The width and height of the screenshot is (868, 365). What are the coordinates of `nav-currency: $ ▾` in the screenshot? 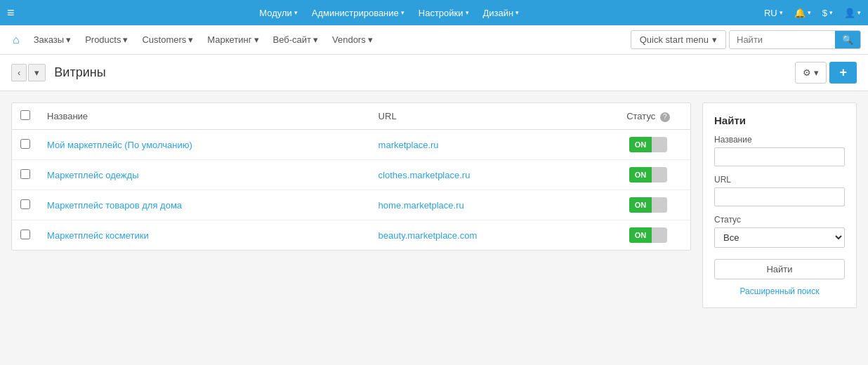 It's located at (827, 13).